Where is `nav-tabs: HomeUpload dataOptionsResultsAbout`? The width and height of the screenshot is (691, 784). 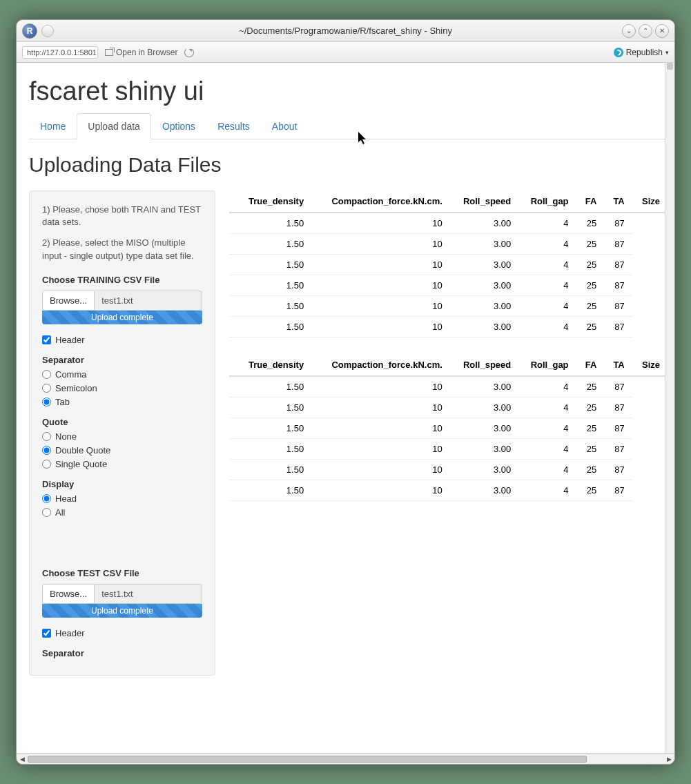 nav-tabs: HomeUpload dataOptionsResultsAbout is located at coordinates (348, 126).